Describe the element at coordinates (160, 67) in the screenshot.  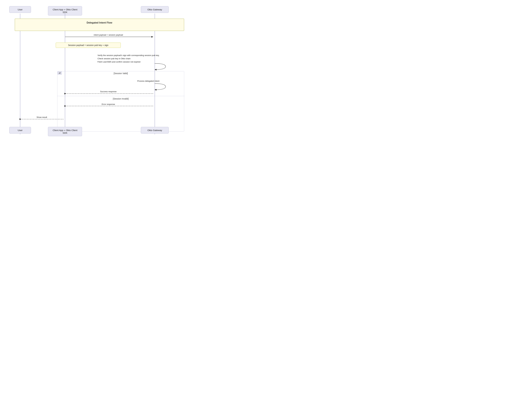
I see `arrow-verify-loop` at that location.